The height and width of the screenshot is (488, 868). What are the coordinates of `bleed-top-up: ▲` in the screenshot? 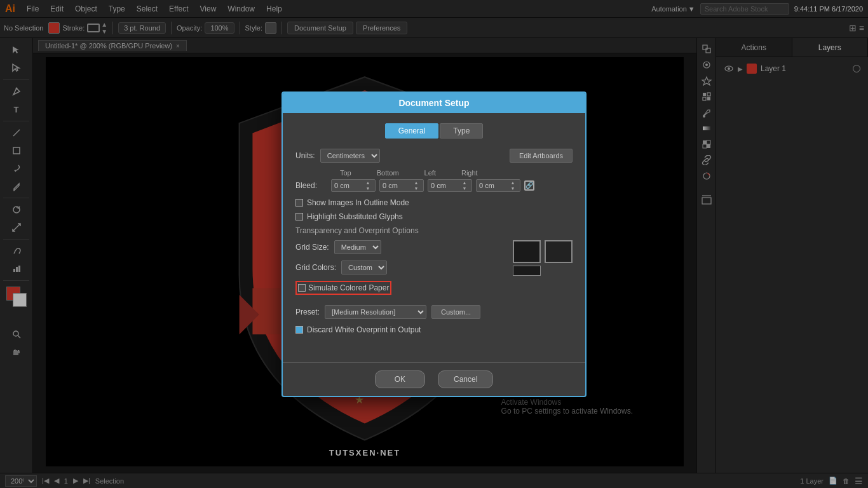 It's located at (368, 183).